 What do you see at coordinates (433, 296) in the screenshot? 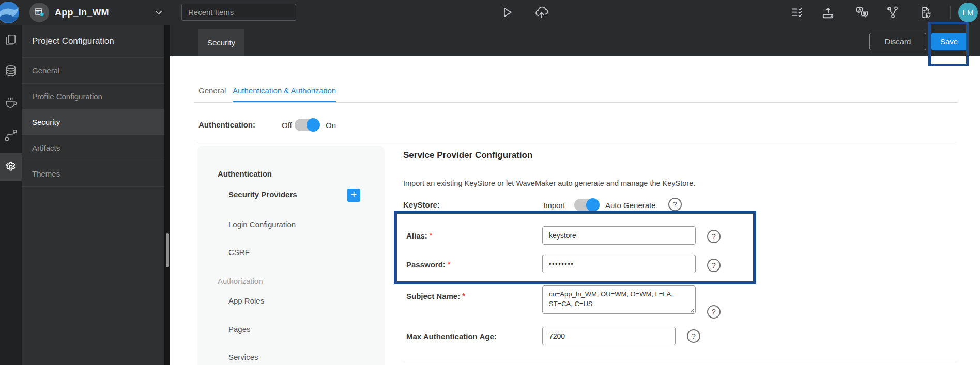
I see `subject-name-label: Subject Name:` at bounding box center [433, 296].